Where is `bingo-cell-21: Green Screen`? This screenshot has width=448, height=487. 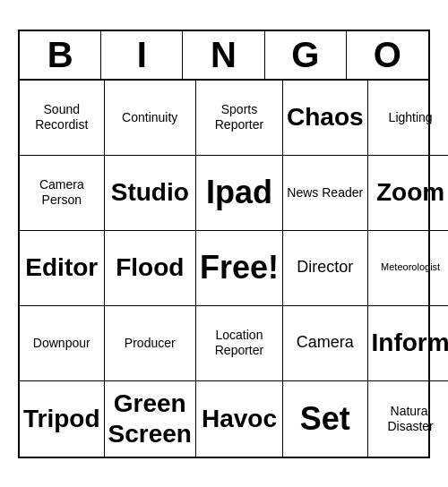
bingo-cell-21: Green Screen is located at coordinates (151, 419).